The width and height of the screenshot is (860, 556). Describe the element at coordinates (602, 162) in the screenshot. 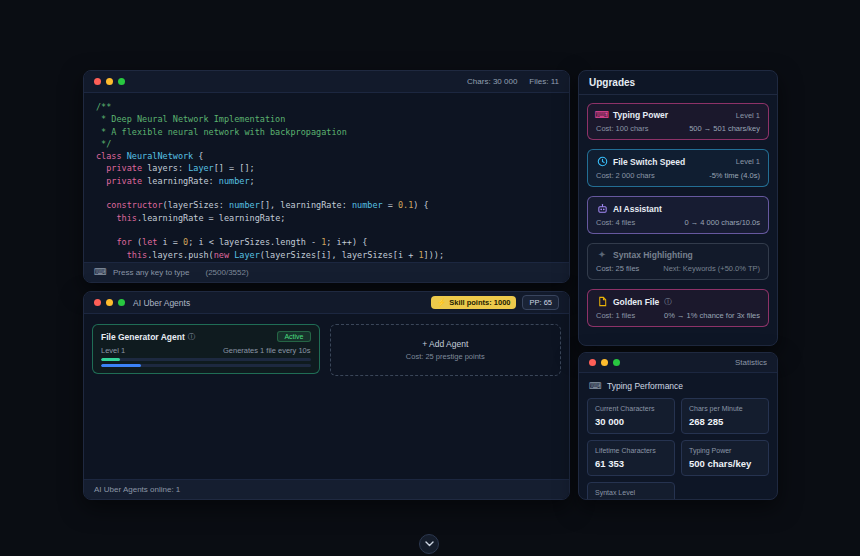

I see `clock-icon` at that location.